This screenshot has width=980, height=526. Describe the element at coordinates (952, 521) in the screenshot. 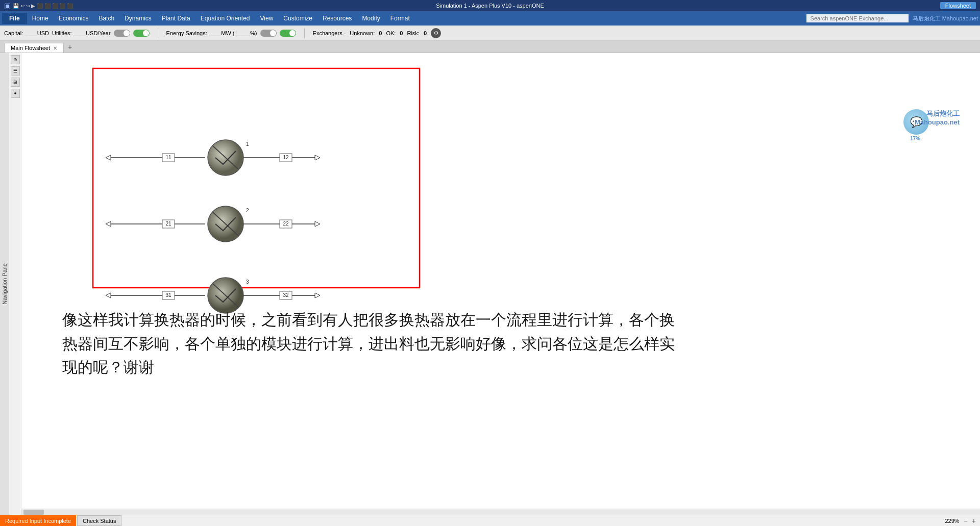

I see `zoom-value: 229%` at that location.